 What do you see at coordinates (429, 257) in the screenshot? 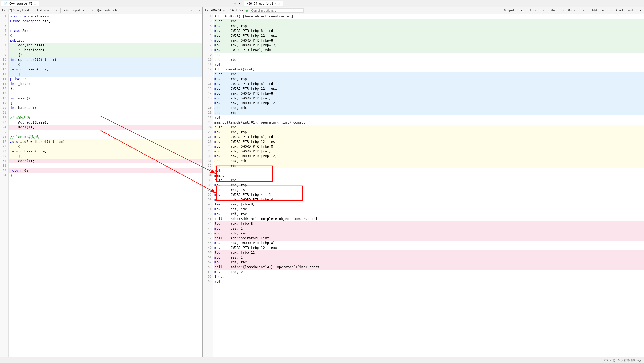
I see `asm-line-51: mov esi, 1` at bounding box center [429, 257].